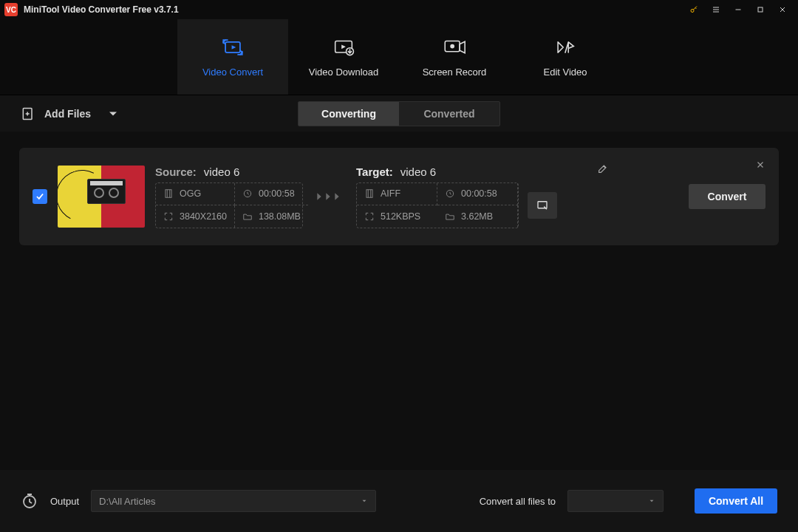 The width and height of the screenshot is (798, 532). I want to click on video-convert-icon, so click(233, 47).